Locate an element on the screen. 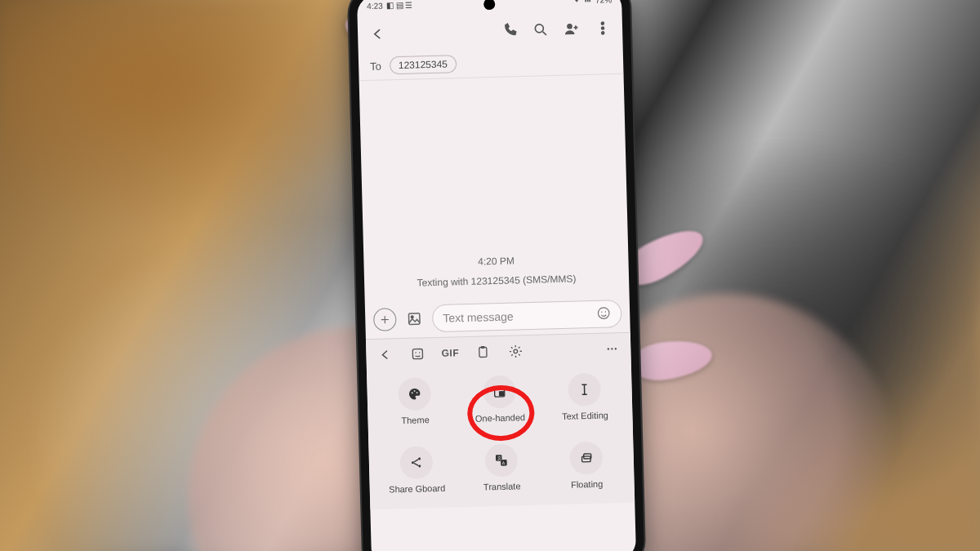  status-wifi-icon is located at coordinates (577, 2).